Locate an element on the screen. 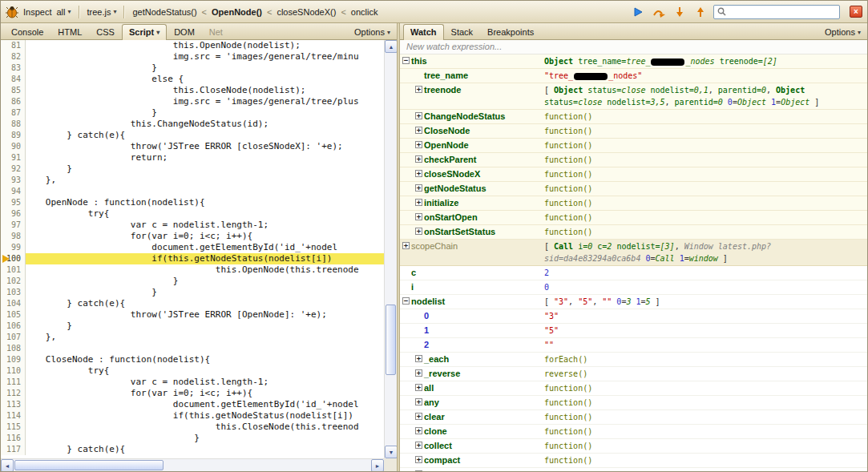 The width and height of the screenshot is (868, 472). vertical-scroll-thumb is located at coordinates (391, 340).